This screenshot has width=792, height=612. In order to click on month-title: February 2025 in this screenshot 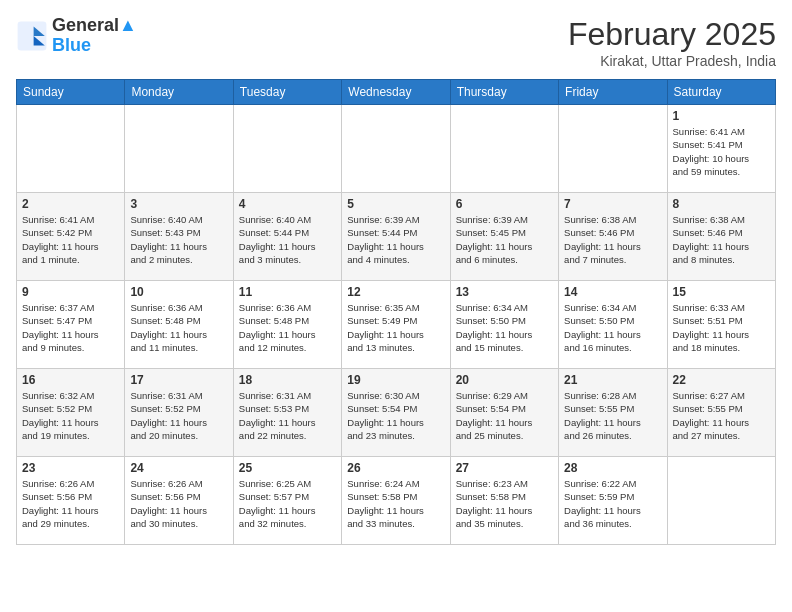, I will do `click(672, 34)`.